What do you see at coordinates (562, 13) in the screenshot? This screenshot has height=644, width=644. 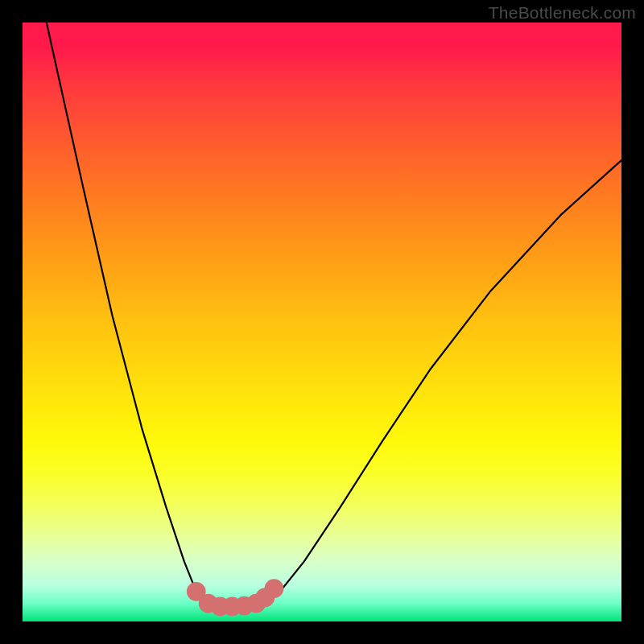 I see `watermark-text: TheBottleneck.com` at bounding box center [562, 13].